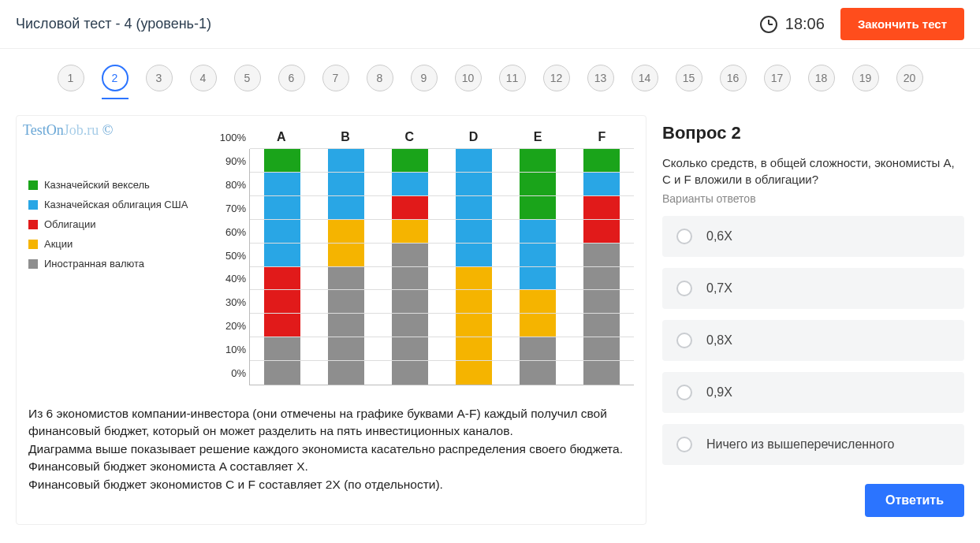 This screenshot has height=543, width=980. Describe the element at coordinates (119, 244) in the screenshot. I see `legend-item: Акции` at that location.